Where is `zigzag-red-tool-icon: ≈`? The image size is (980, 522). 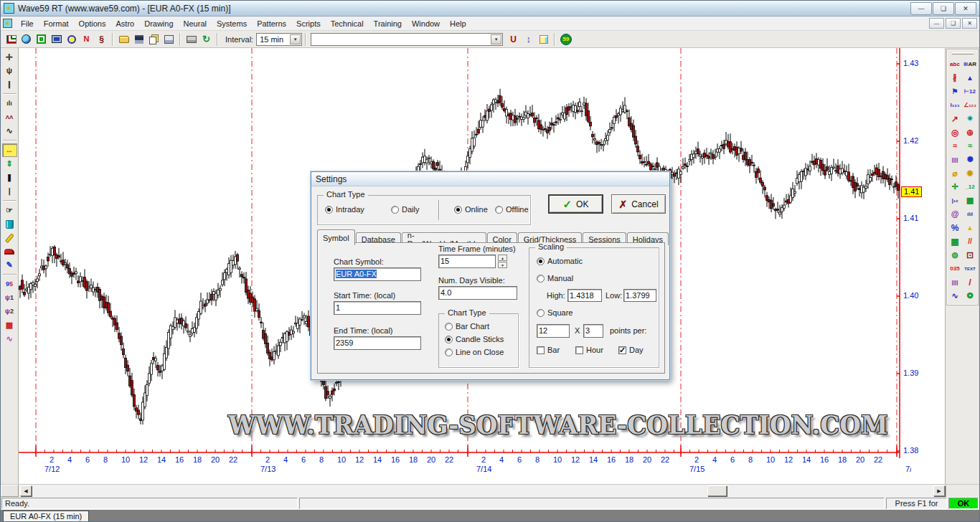
zigzag-red-tool-icon: ≈ is located at coordinates (956, 146).